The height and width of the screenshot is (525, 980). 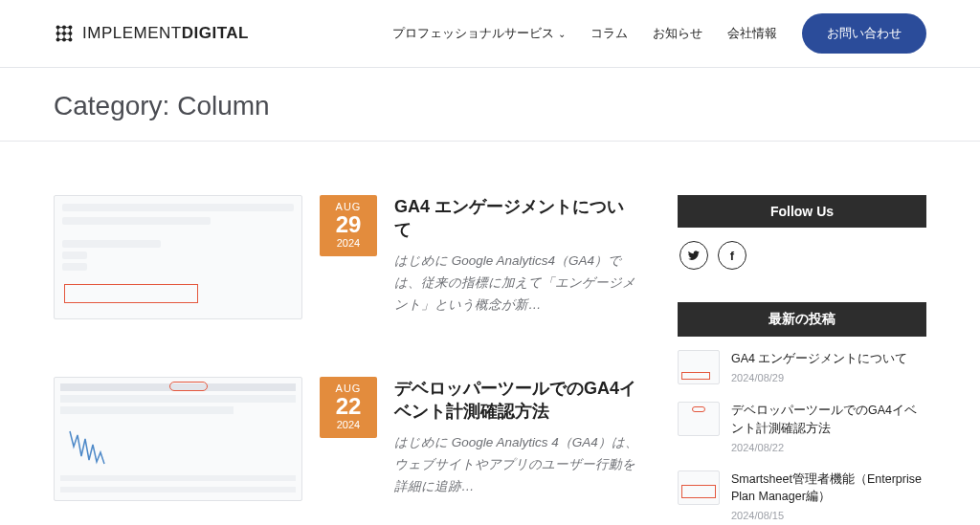 I want to click on post-excerpt: はじめに Google Analytics4（GA4）では、従来の指標に加えて「…, so click(x=517, y=283).